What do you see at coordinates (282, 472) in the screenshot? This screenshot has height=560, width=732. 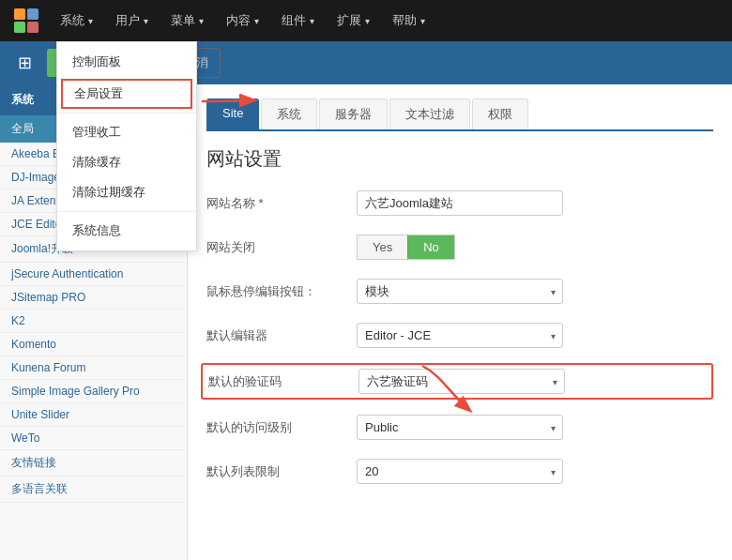 I see `label-list-limit: 默认列表限制` at bounding box center [282, 472].